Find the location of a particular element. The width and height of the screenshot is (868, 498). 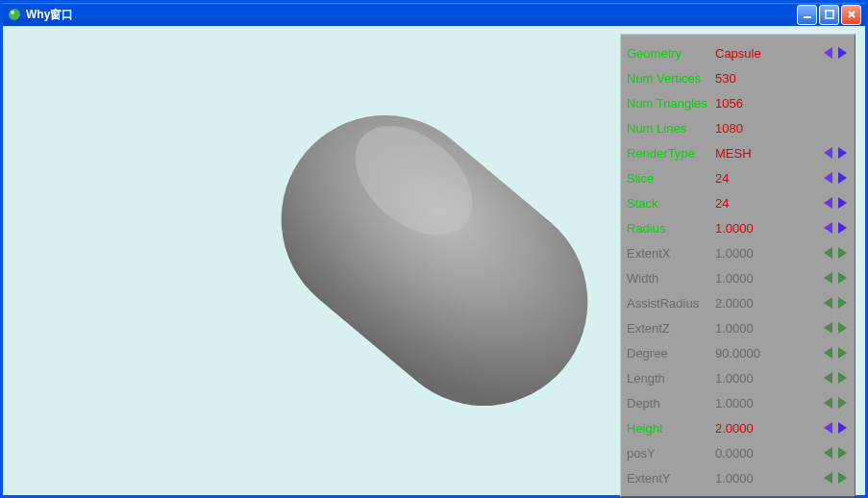

property-row: RenderTypeMESH is located at coordinates (738, 153).